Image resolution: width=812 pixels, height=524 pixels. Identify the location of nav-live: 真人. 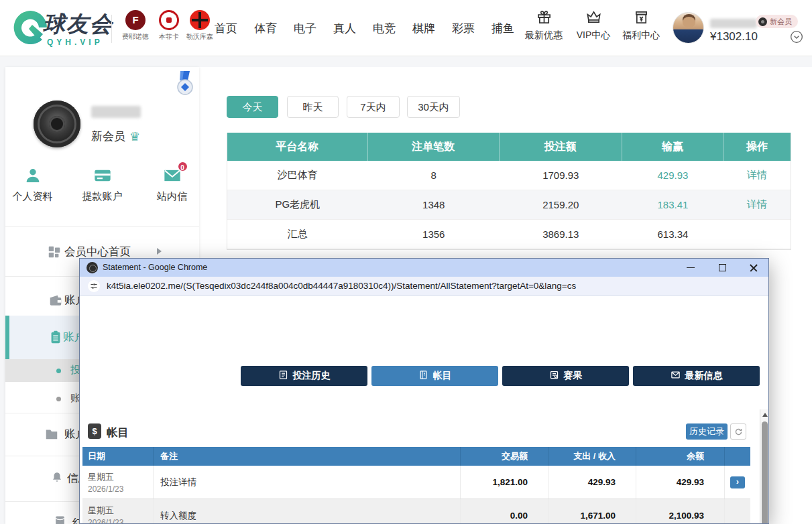
(345, 28).